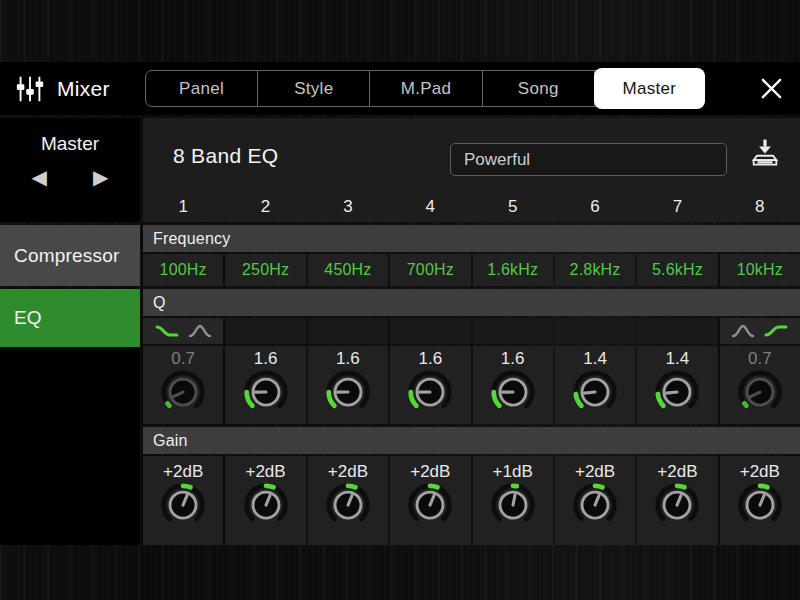 The height and width of the screenshot is (600, 800). Describe the element at coordinates (400, 88) in the screenshot. I see `title-bar: Mixer PanelStyleM.PadSongMaster` at that location.